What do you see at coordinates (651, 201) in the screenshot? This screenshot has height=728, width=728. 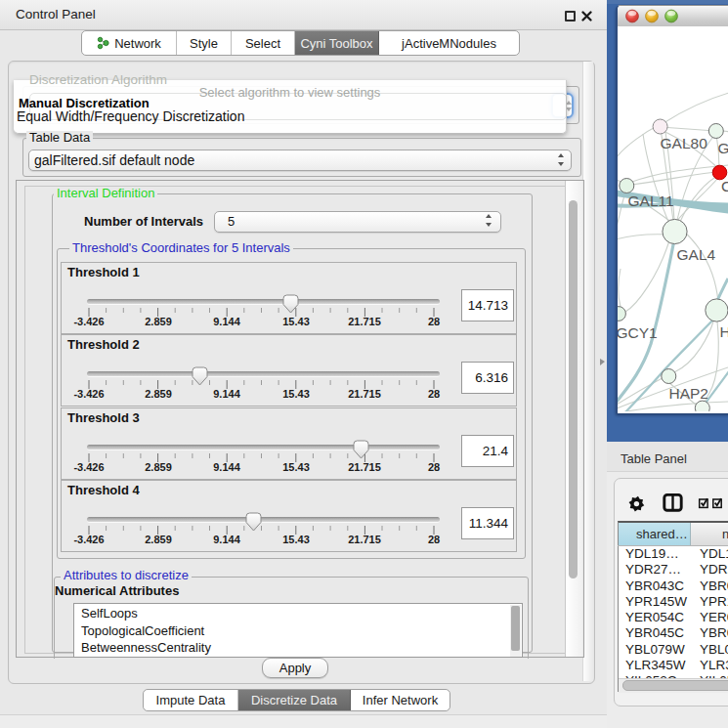 I see `svg-text: GAL11` at bounding box center [651, 201].